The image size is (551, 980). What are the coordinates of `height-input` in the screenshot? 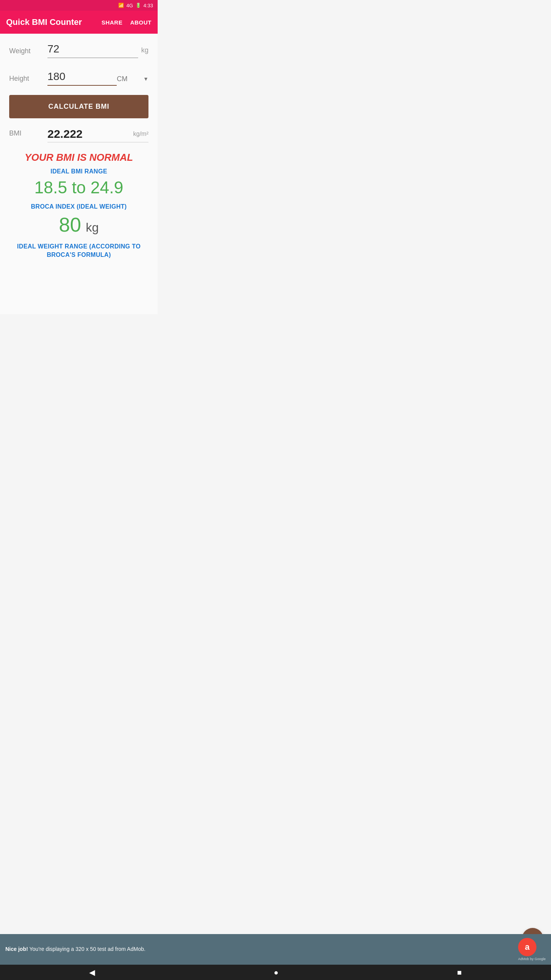 It's located at (82, 77).